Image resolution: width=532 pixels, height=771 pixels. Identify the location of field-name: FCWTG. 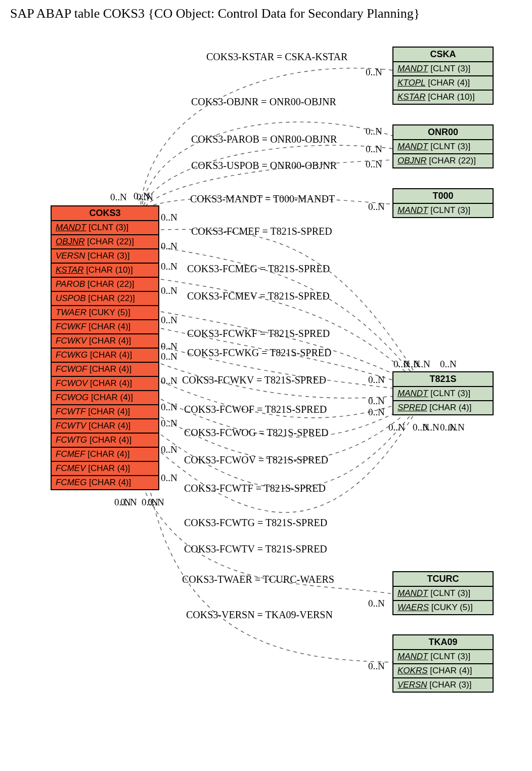
(71, 440).